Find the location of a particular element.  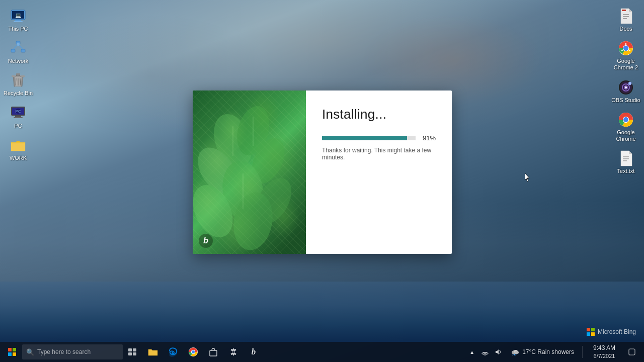

chrome2-label: Google Chrome 2 is located at coordinates (626, 64).